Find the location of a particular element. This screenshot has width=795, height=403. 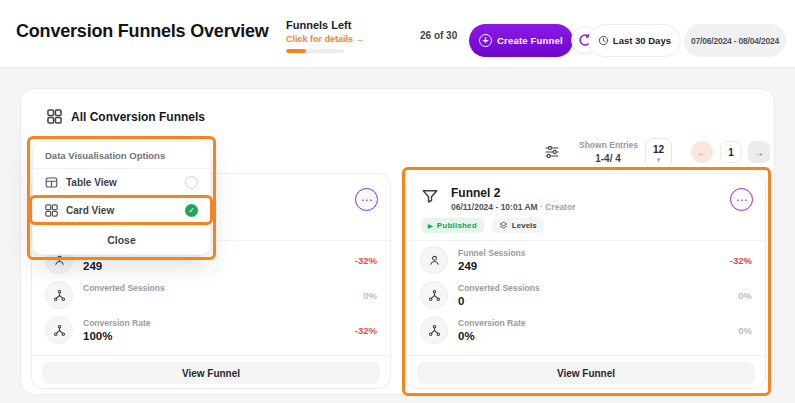

page-size-select: 12 ▾ is located at coordinates (658, 154).